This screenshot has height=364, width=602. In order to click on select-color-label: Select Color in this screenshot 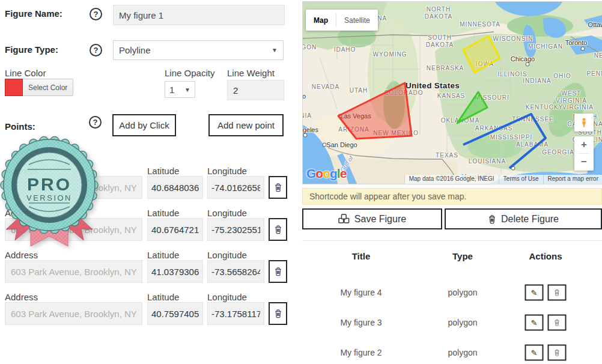, I will do `click(48, 88)`.